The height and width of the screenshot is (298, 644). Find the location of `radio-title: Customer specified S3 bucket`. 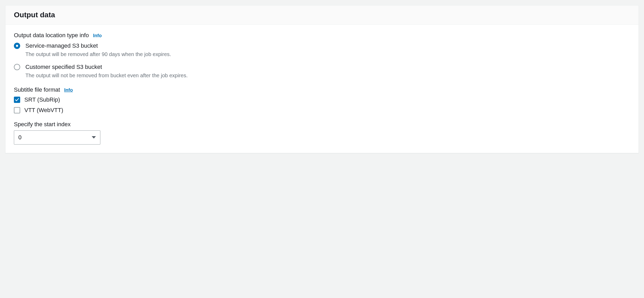

radio-title: Customer specified S3 bucket is located at coordinates (328, 67).